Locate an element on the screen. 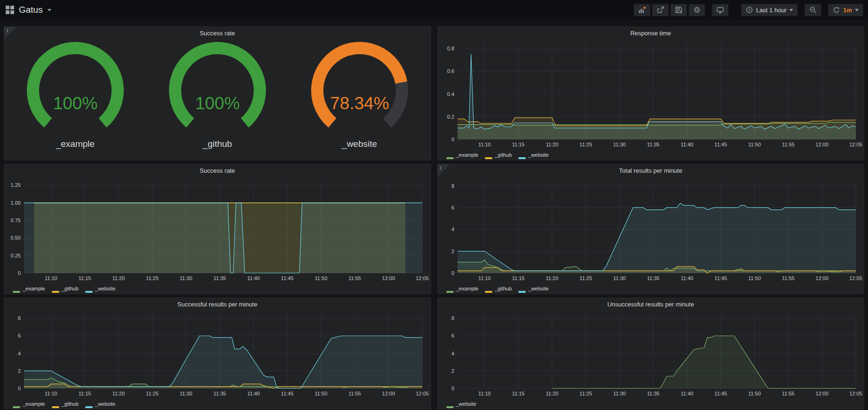  panel-title: Response time is located at coordinates (651, 33).